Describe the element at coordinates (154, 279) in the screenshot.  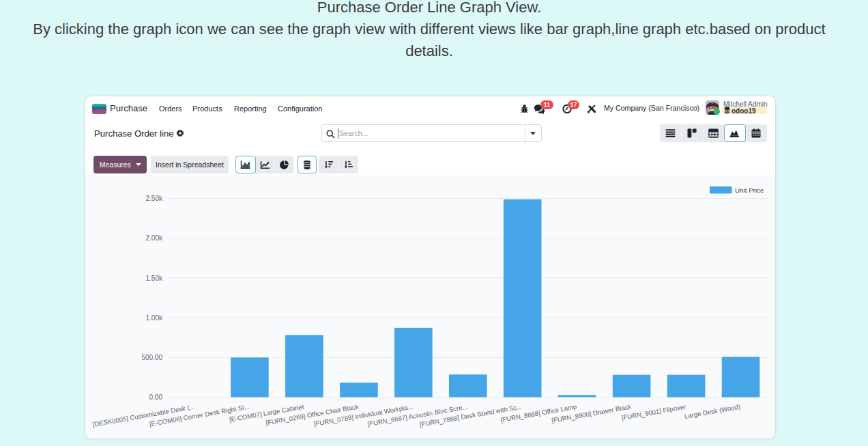
I see `svg-text: 1.50k` at that location.